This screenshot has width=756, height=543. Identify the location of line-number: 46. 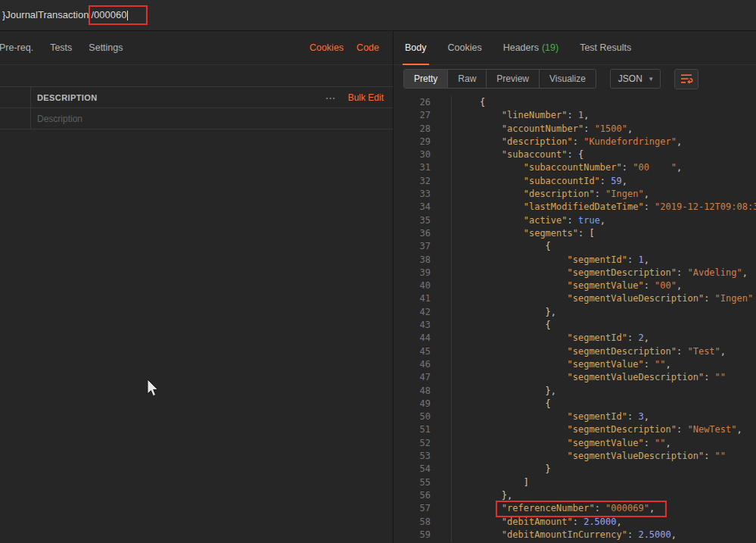
(412, 365).